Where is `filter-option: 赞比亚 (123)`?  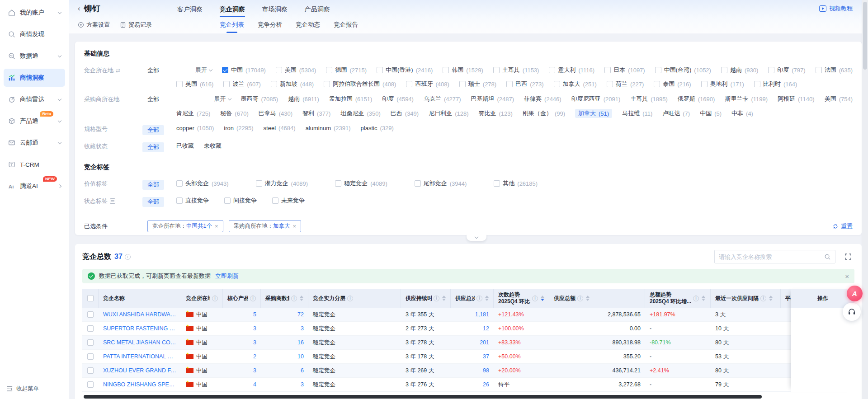
filter-option: 赞比亚 (123) is located at coordinates (495, 113).